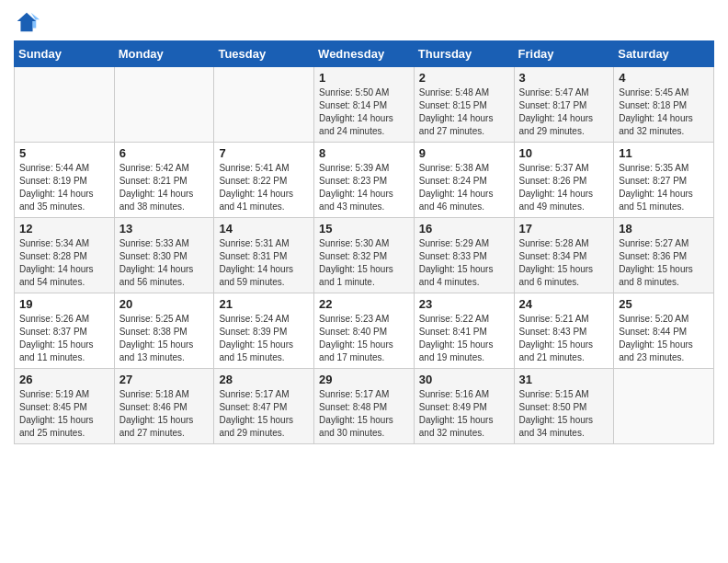 The width and height of the screenshot is (728, 563). I want to click on calendar-cell: 17Sunrise: 5:28 AM Sunset: 8:34 PM Dayli…, so click(564, 256).